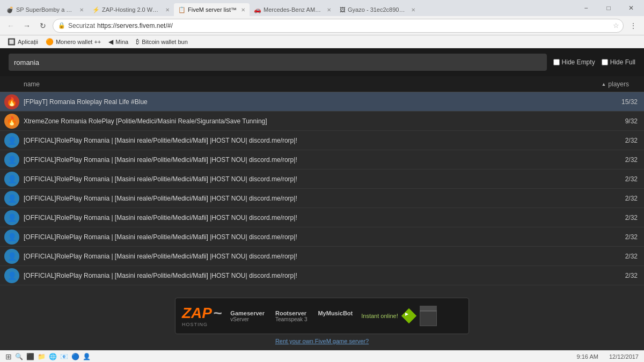 The image size is (644, 362). I want to click on browser-tab-4: 🖼Gyazo - 31ec2c890090c...✕, so click(378, 10).